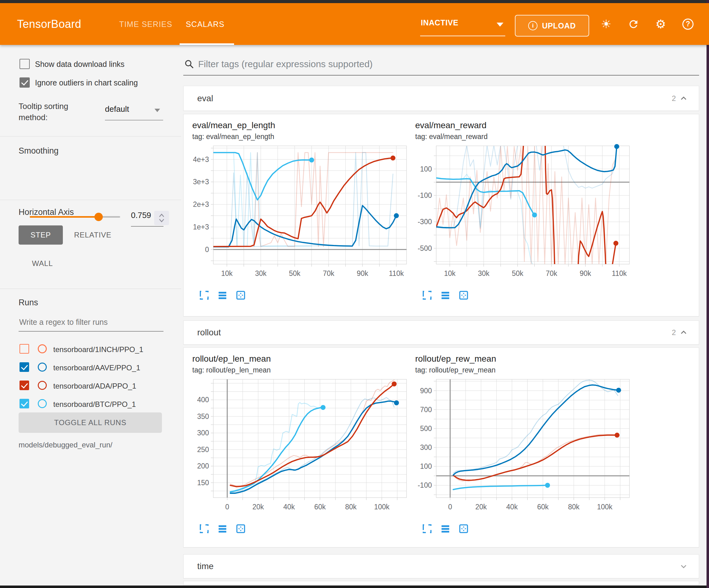 The width and height of the screenshot is (709, 588). What do you see at coordinates (354, 1) in the screenshot?
I see `browser-top-strip` at bounding box center [354, 1].